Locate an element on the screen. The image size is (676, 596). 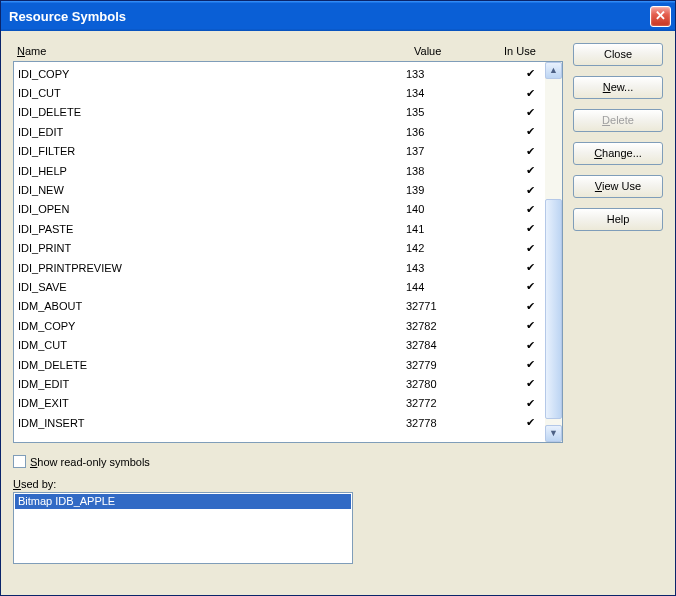
symbol-name: IDI_SAVE is located at coordinates (212, 287).